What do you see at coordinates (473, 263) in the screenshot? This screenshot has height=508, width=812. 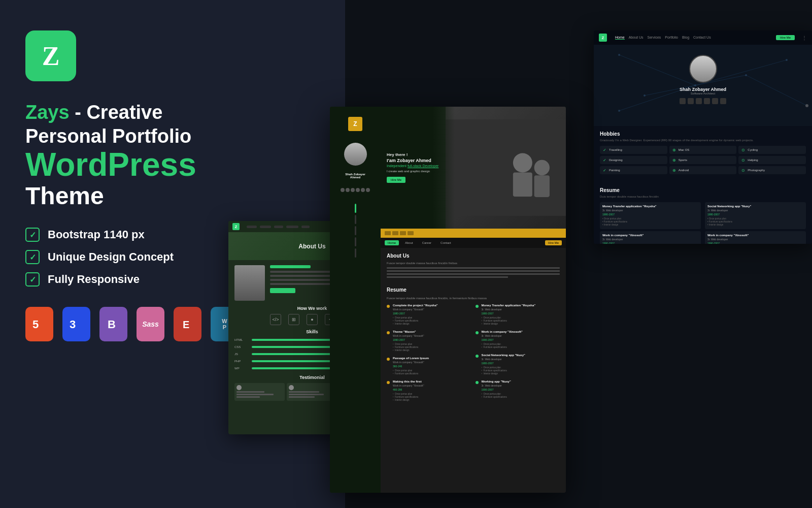 I see `about-subtitle: Fusce tempor double massa faucibus finci…` at bounding box center [473, 263].